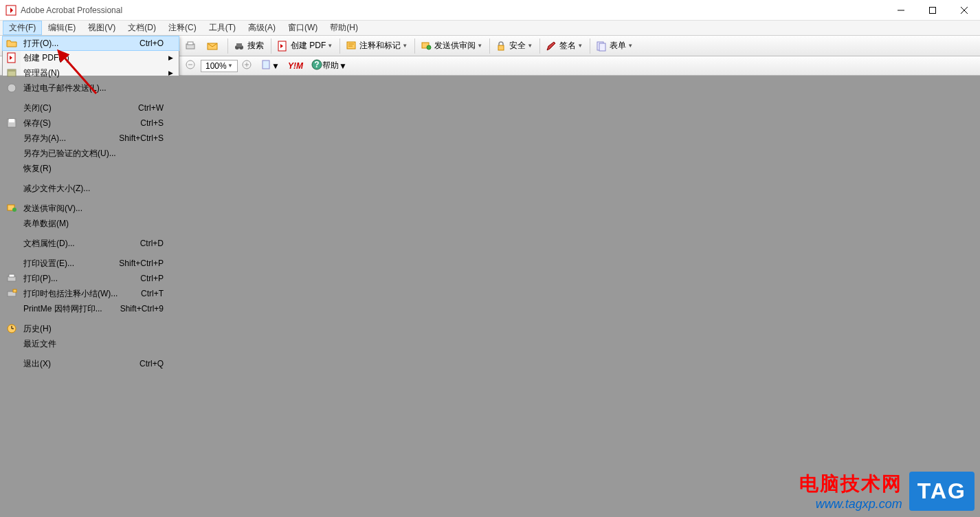 This screenshot has width=980, height=517. I want to click on print-comments-icon, so click(12, 294).